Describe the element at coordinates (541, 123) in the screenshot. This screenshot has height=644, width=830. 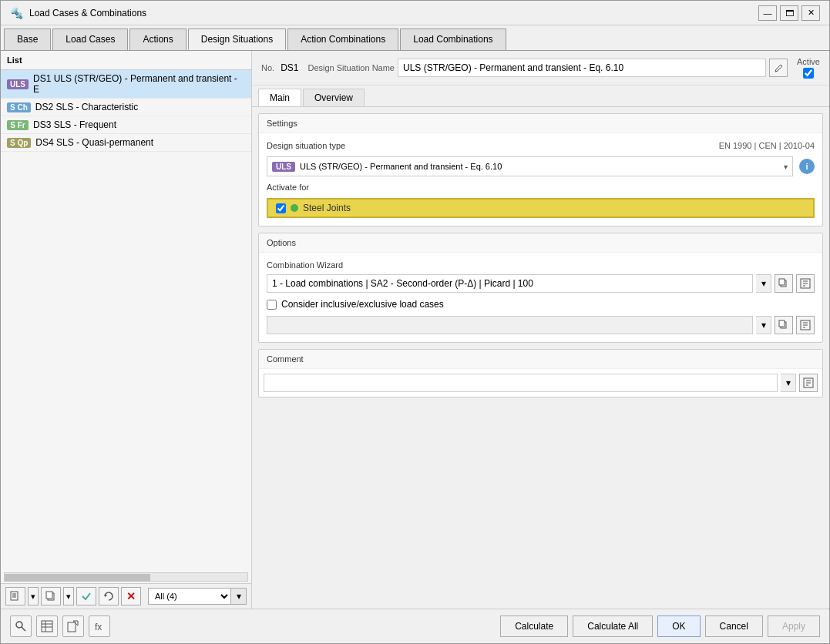
I see `settings-title: Settings` at that location.